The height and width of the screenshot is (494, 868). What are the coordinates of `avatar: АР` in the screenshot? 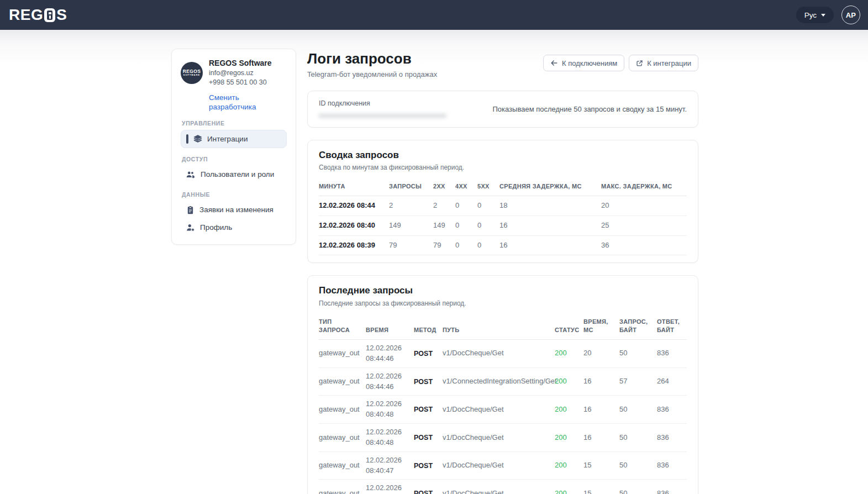 It's located at (851, 15).